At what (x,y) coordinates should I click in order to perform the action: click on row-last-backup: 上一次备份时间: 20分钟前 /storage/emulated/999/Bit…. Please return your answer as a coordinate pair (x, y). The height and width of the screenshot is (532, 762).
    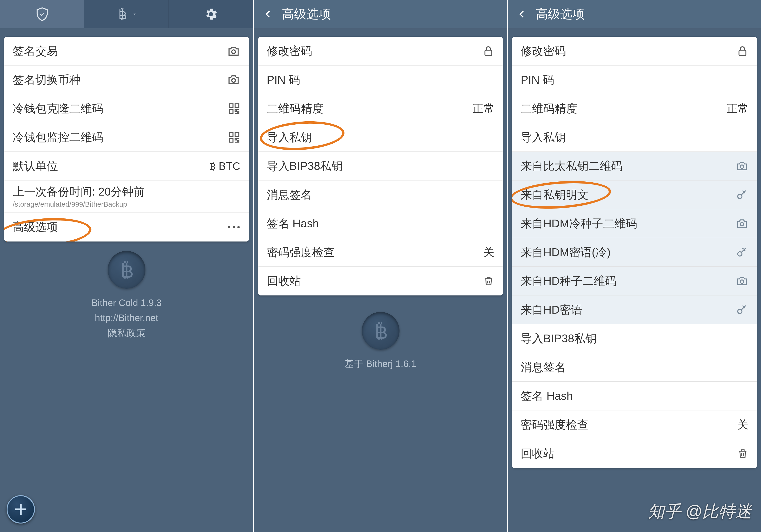
    Looking at the image, I should click on (127, 196).